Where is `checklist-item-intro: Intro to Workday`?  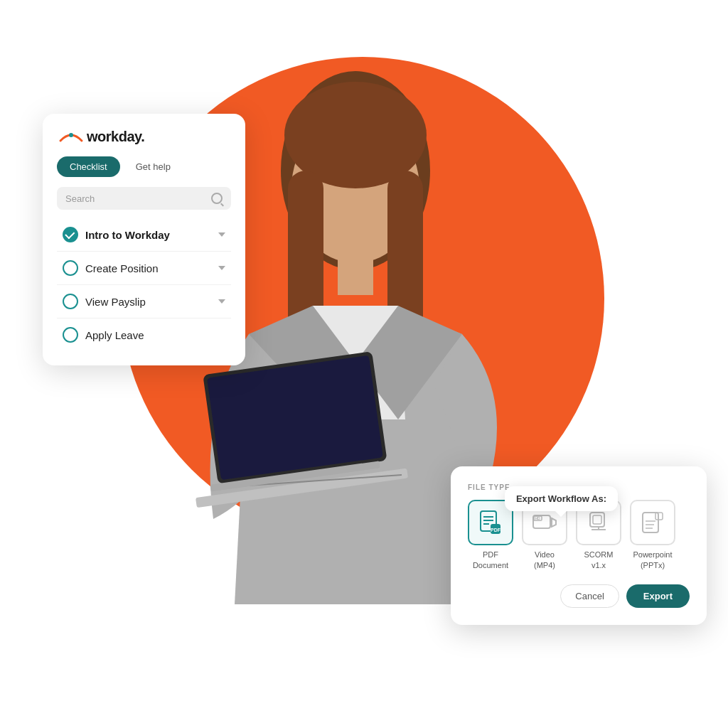 checklist-item-intro: Intro to Workday is located at coordinates (144, 235).